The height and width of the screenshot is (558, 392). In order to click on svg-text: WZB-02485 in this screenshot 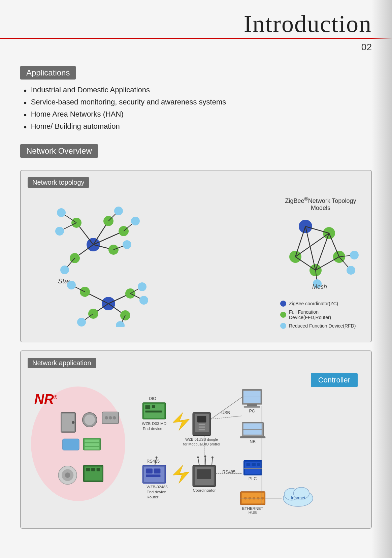, I will do `click(157, 487)`.